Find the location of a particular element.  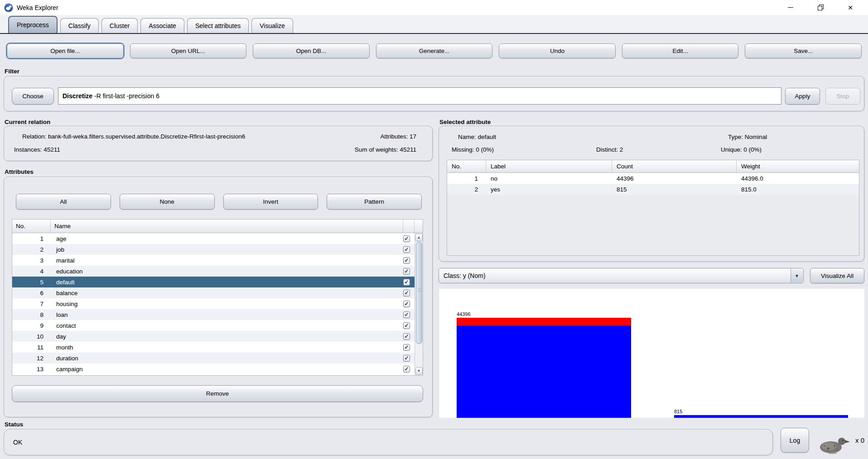

save-button: Save... is located at coordinates (803, 51).